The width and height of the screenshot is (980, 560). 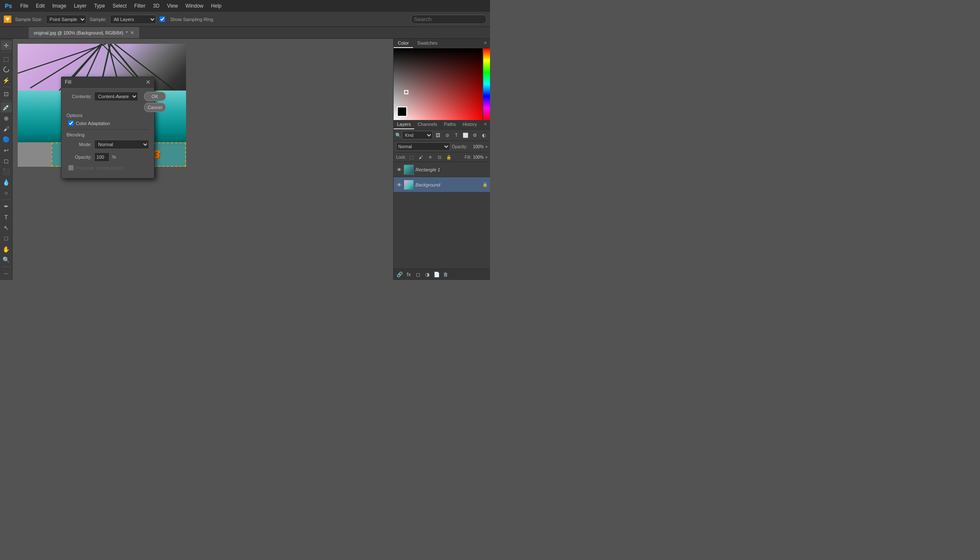 I want to click on color-panel: Color Swatches ≡, so click(x=442, y=79).